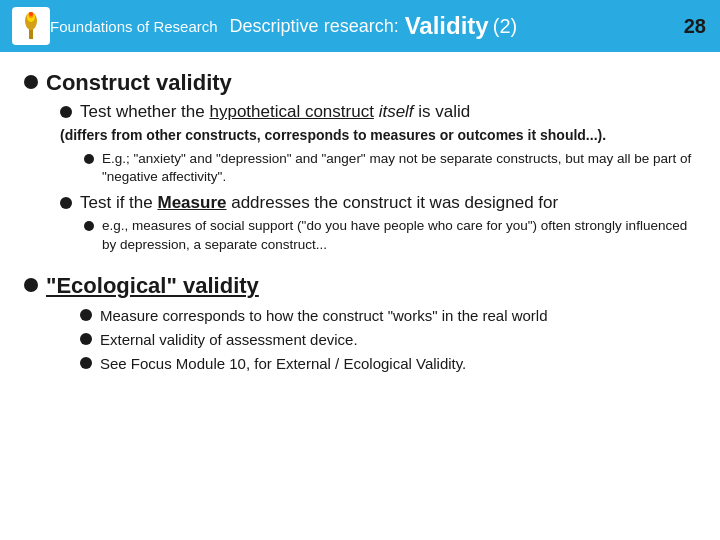  Describe the element at coordinates (388, 340) in the screenshot. I see `section2-items: Measure corresponds to how the construct…` at that location.